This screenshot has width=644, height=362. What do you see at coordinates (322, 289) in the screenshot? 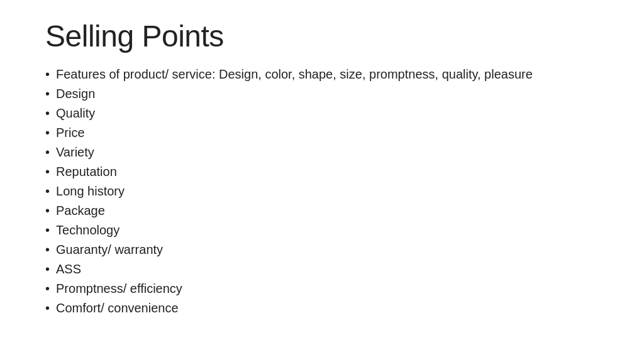
I see `bullet-item-11: Promptness/ efficiency` at bounding box center [322, 289].